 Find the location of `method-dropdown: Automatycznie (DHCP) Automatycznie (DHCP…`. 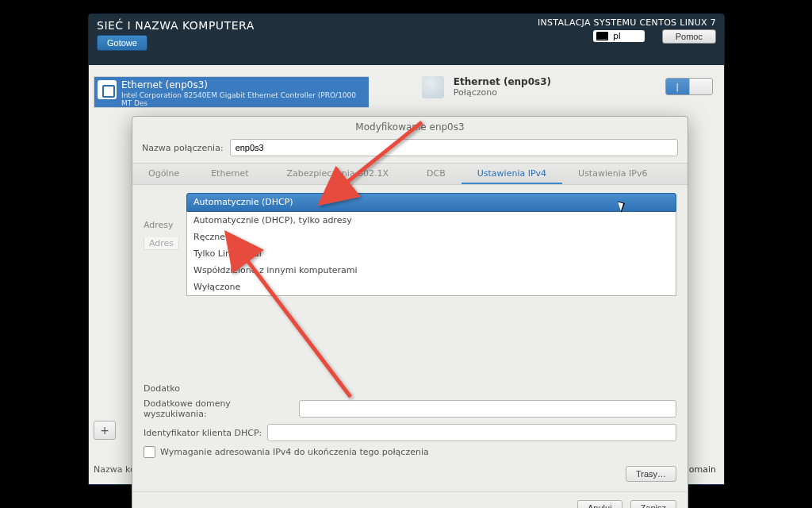

method-dropdown: Automatycznie (DHCP) Automatycznie (DHCP… is located at coordinates (431, 244).